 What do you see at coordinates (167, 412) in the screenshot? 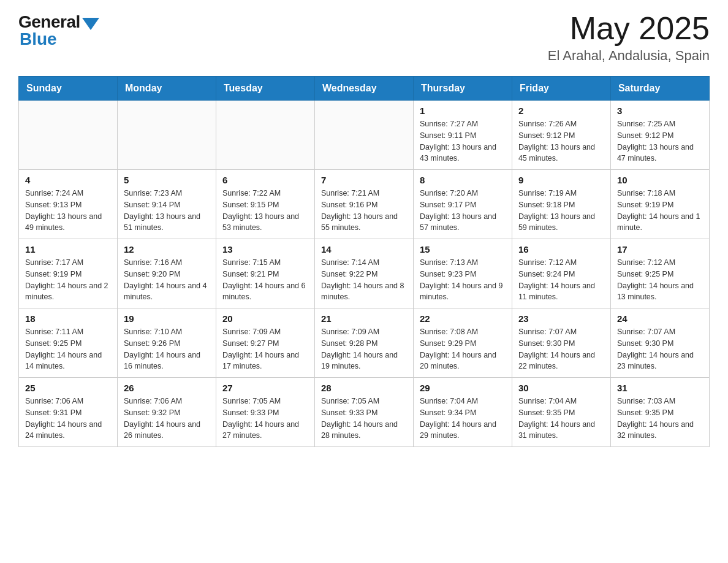
I see `calendar-cell: 26Sunrise: 7:06 AM Sunset: 9:32 PM Dayli…` at bounding box center [167, 412].